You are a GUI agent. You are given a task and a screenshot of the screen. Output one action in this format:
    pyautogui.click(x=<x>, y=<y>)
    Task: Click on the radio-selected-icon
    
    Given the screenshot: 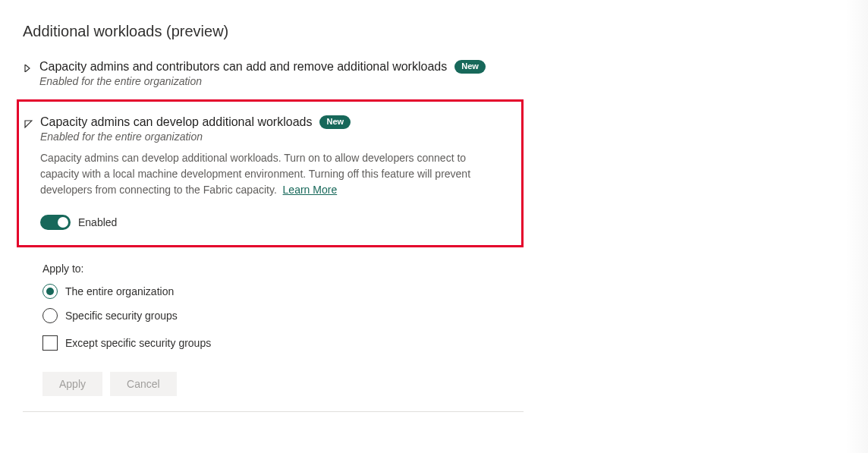 What is the action you would take?
    pyautogui.click(x=50, y=291)
    